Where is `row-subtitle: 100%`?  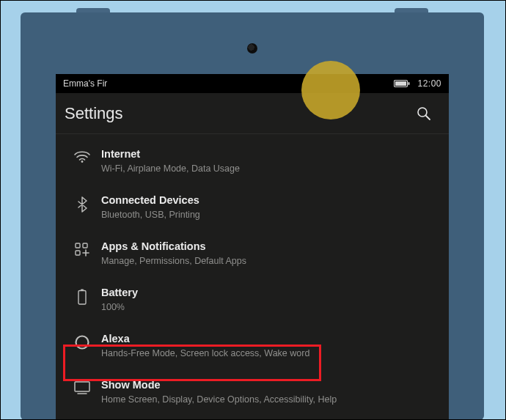 row-subtitle: 100% is located at coordinates (120, 307).